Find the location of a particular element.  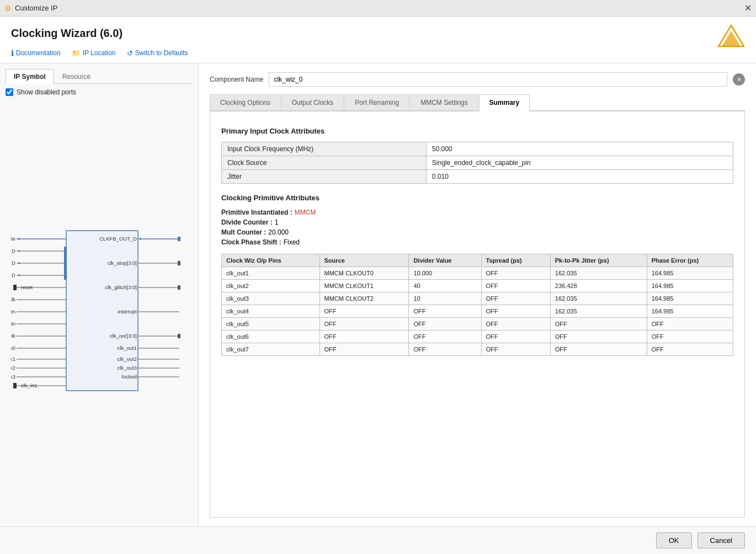

app-header: Clocking Wizard (6.0) ℹ Documentation 📁 … is located at coordinates (378, 40).